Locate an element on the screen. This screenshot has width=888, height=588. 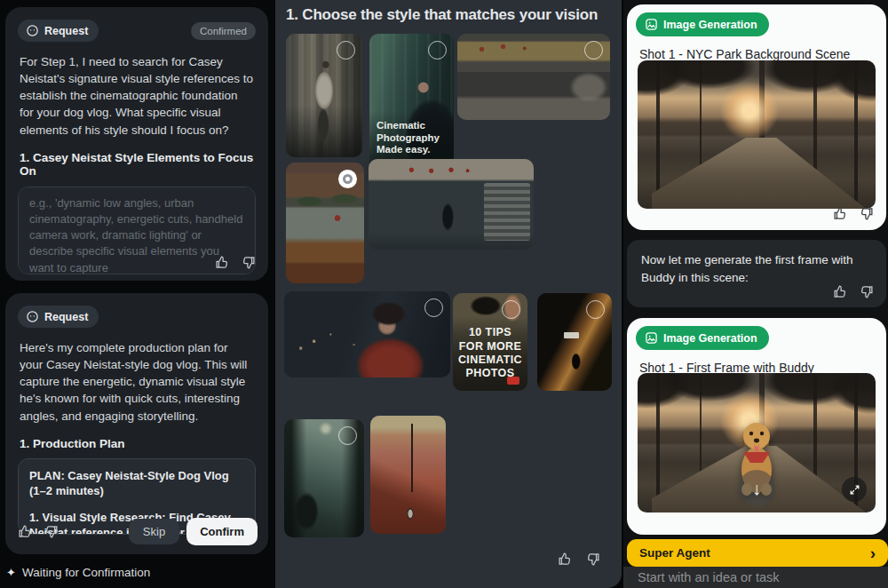
generated-image-nyc-park is located at coordinates (757, 135).